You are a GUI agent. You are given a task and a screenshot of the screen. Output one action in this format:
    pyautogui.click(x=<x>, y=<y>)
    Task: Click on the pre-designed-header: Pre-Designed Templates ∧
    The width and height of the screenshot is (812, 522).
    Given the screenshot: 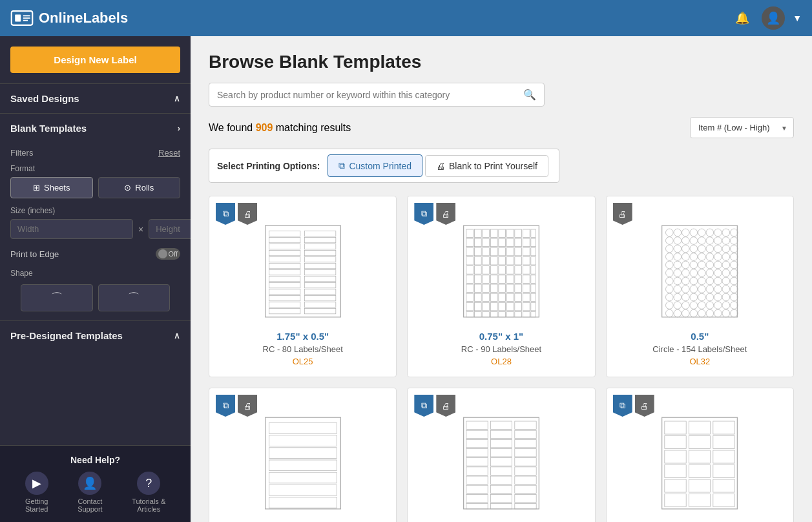 What is the action you would take?
    pyautogui.click(x=96, y=336)
    